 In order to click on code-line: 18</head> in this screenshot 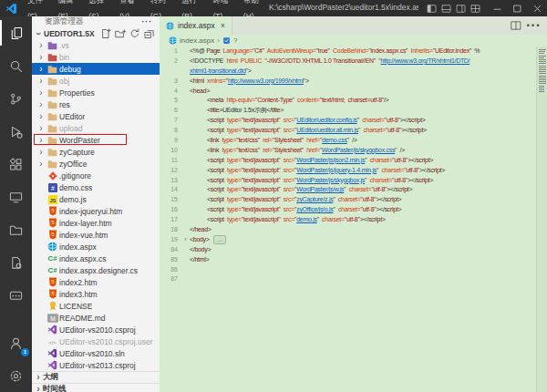, I will do `click(354, 230)`.